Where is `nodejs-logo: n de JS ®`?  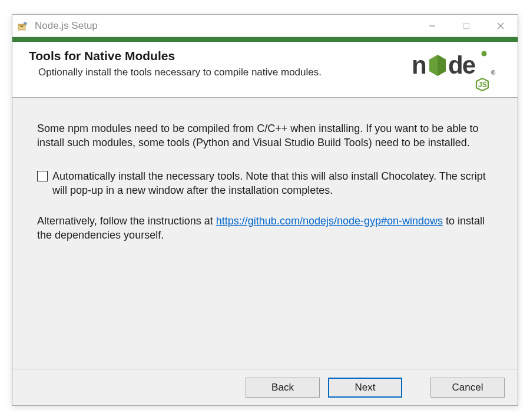 nodejs-logo: n de JS ® is located at coordinates (459, 70).